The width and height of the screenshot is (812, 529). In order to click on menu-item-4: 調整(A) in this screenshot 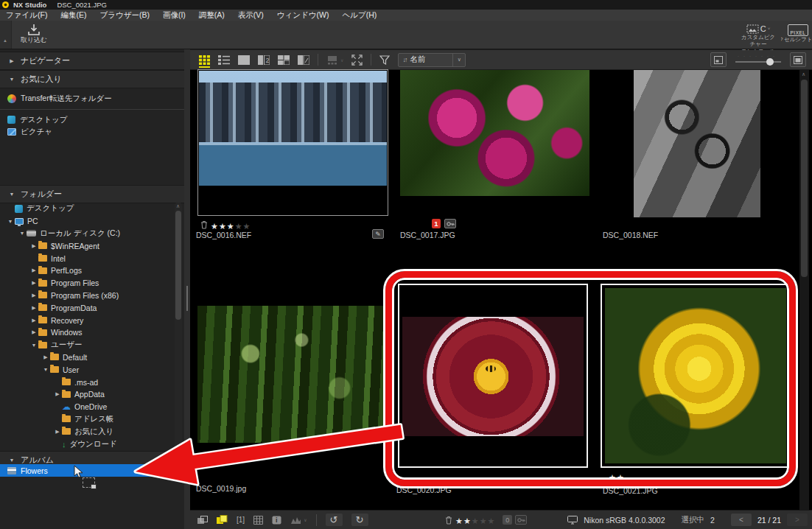, I will do `click(212, 15)`.